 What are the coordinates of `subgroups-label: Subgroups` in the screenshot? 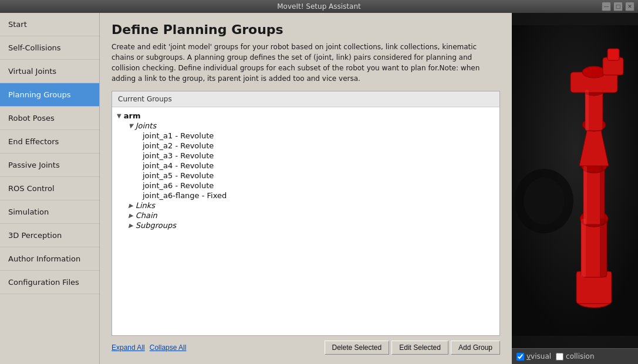 It's located at (156, 225).